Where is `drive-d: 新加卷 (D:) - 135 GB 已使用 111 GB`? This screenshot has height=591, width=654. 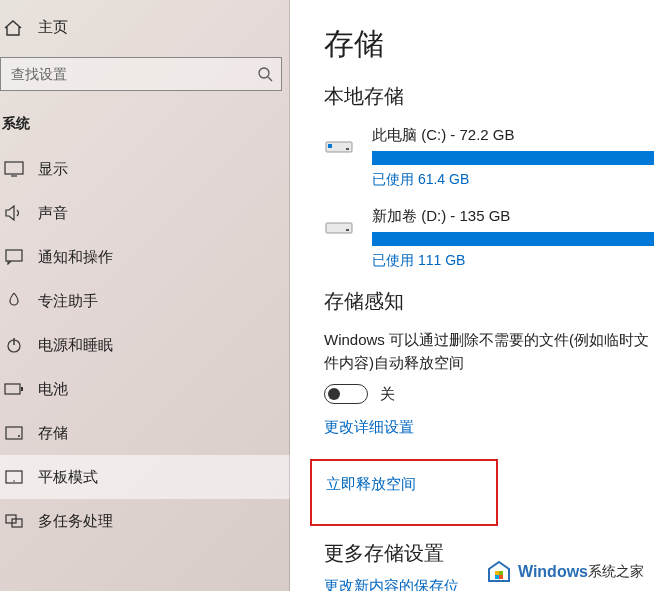 drive-d: 新加卷 (D:) - 135 GB 已使用 111 GB is located at coordinates (489, 238).